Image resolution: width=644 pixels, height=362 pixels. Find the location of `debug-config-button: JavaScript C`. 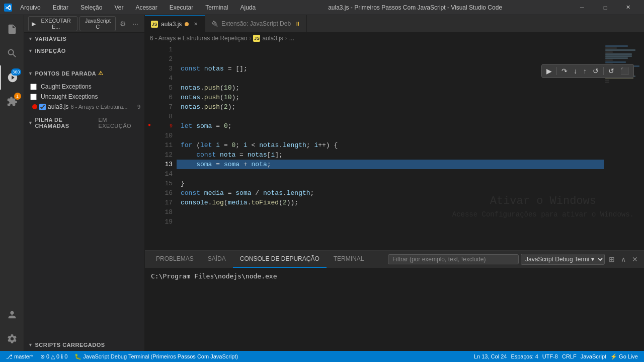

debug-config-button: JavaScript C is located at coordinates (98, 24).